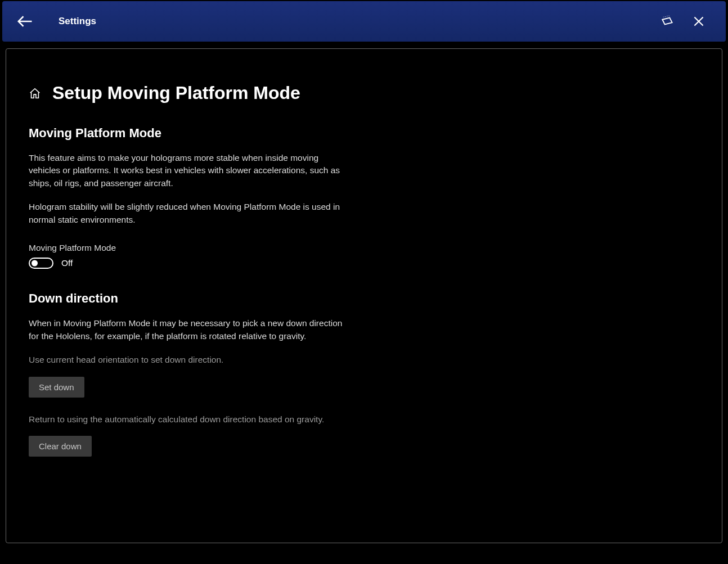  Describe the element at coordinates (186, 360) in the screenshot. I see `set-down-desc: Use current head orientation to set down…` at that location.